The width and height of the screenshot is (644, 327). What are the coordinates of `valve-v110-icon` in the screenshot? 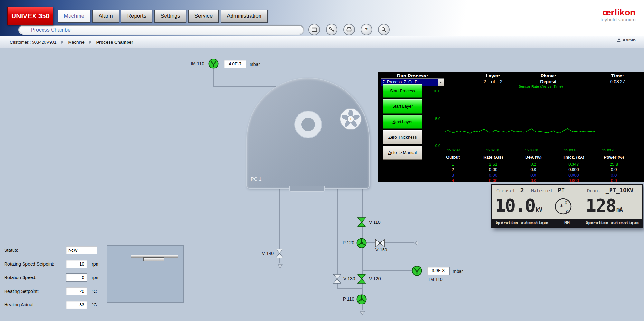 It's located at (362, 222).